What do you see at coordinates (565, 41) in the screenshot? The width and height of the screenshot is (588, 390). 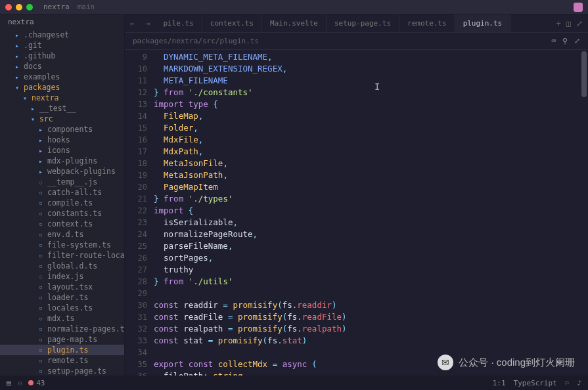 I see `search-icon: ⚲` at bounding box center [565, 41].